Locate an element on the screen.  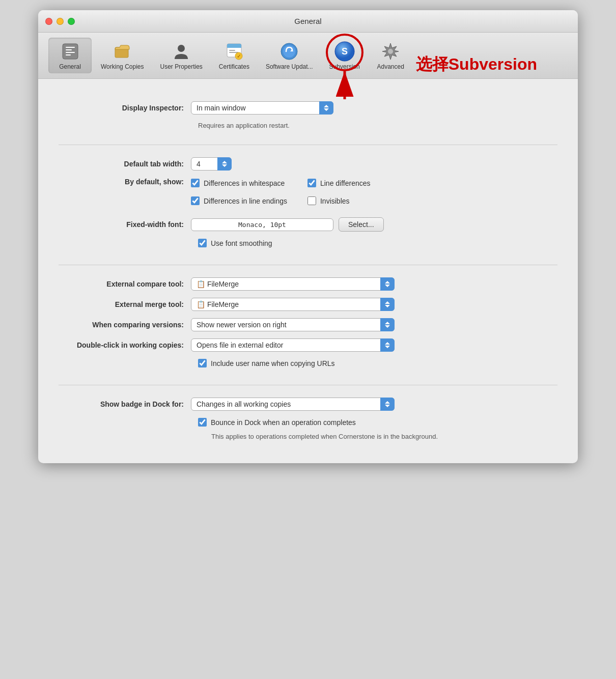
diff-line-endings-checkbox is located at coordinates (195, 201).